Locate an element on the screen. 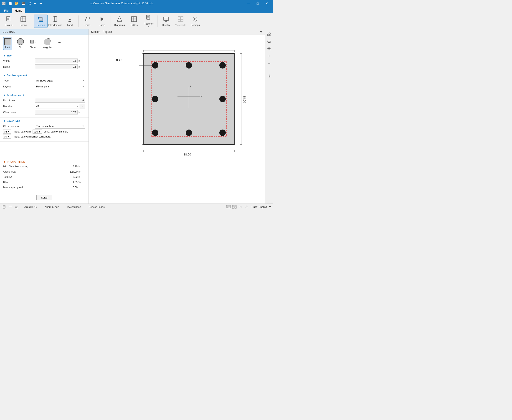  zoom-out-button is located at coordinates (269, 49).